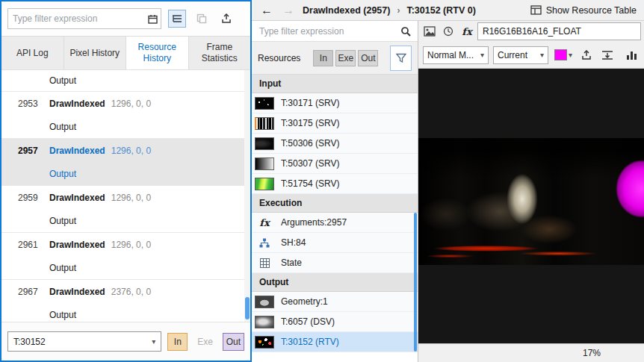  Describe the element at coordinates (25, 245) in the screenshot. I see `event-id: 2961` at that location.